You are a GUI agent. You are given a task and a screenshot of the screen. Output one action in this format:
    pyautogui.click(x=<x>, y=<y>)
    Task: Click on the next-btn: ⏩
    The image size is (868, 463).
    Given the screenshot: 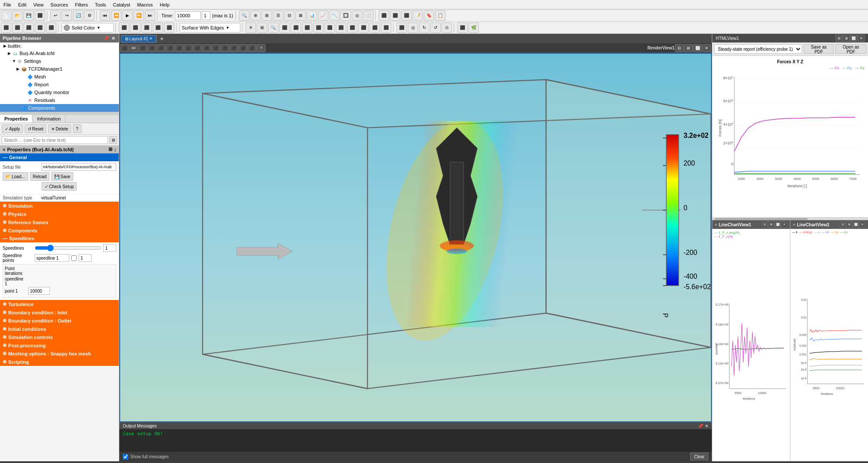 What is the action you would take?
    pyautogui.click(x=139, y=16)
    